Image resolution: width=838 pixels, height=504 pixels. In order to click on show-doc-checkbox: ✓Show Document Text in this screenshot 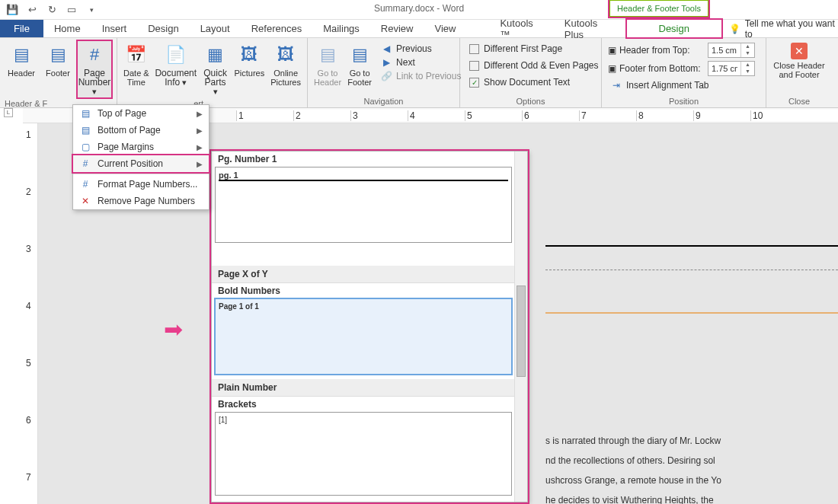, I will do `click(534, 82)`.